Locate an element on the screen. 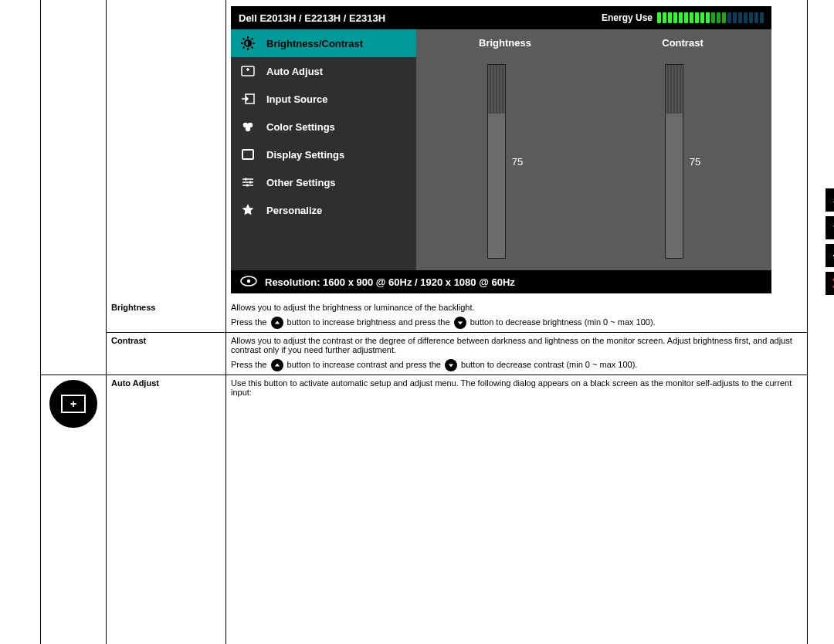 The width and height of the screenshot is (834, 644). osd-menu-label: Personalize is located at coordinates (294, 210).